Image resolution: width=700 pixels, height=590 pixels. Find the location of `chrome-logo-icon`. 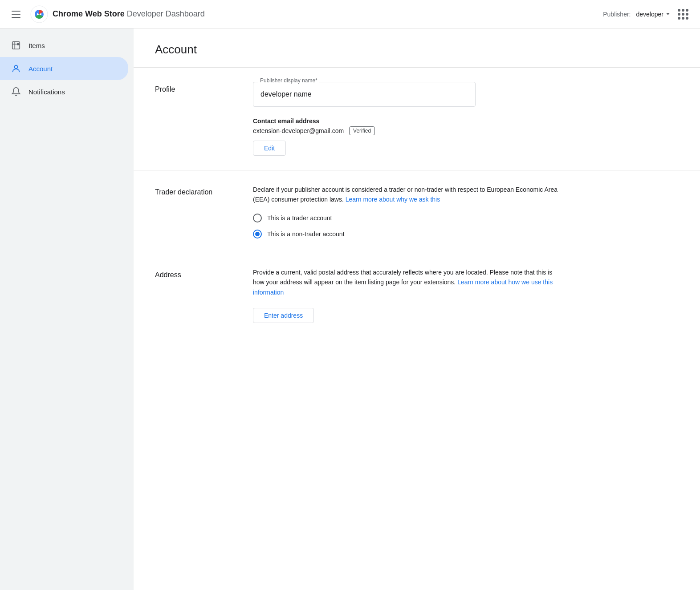

chrome-logo-icon is located at coordinates (39, 14).